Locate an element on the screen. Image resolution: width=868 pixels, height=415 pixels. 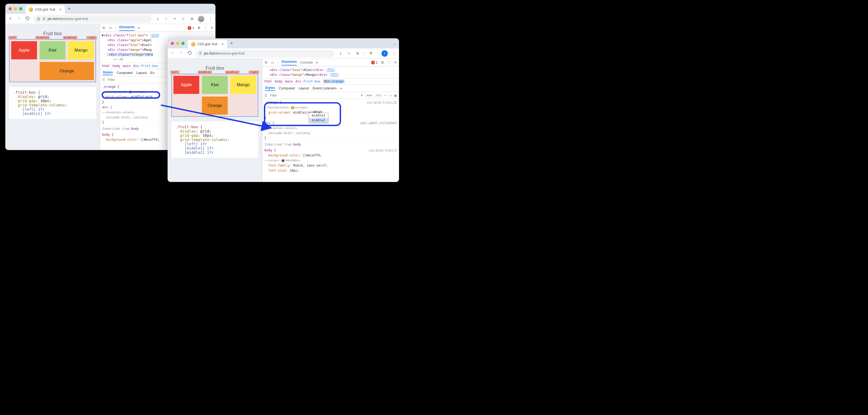
box-model-icon: ▣ is located at coordinates (396, 96).